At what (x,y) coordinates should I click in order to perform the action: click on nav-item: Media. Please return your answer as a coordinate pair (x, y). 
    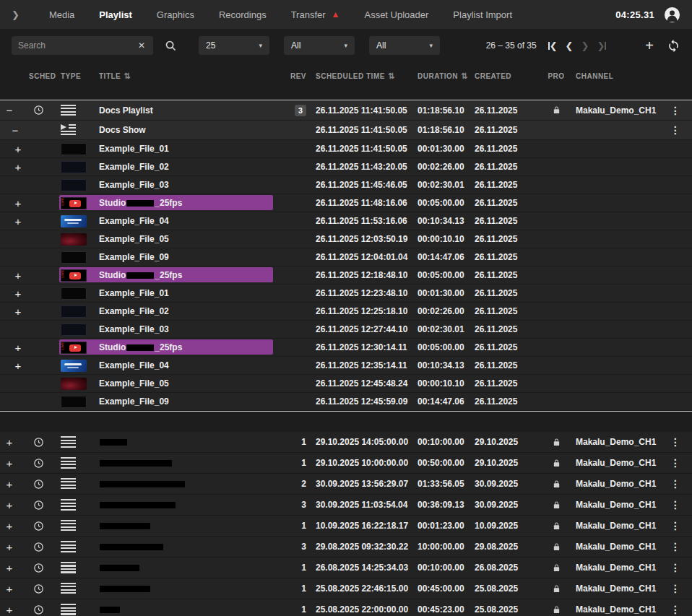
    Looking at the image, I should click on (62, 14).